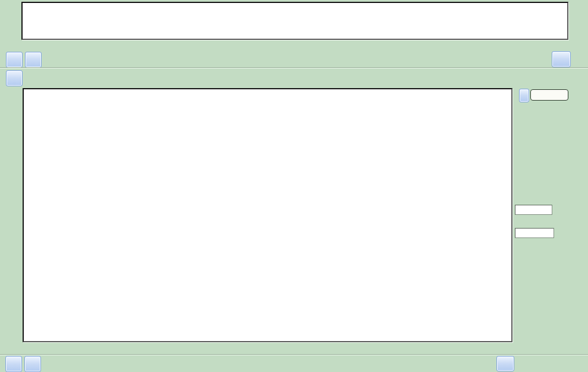  What do you see at coordinates (524, 95) in the screenshot?
I see `legend-scroll-spinner` at bounding box center [524, 95].